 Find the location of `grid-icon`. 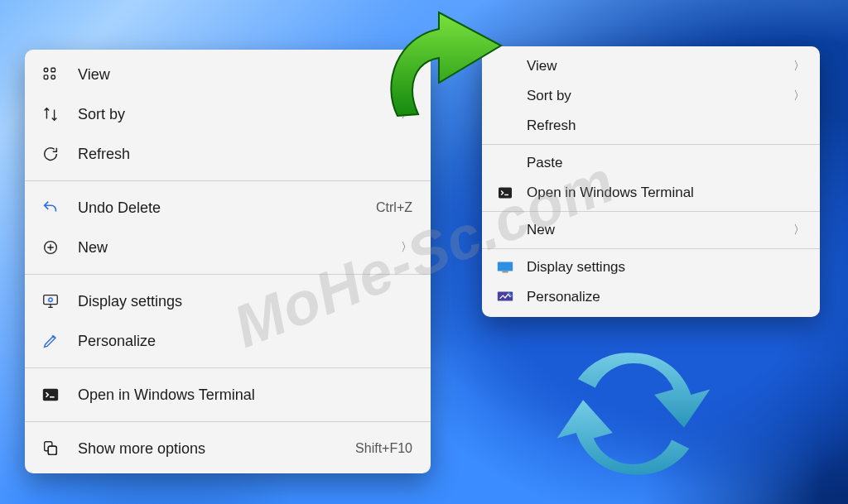

grid-icon is located at coordinates (51, 74).